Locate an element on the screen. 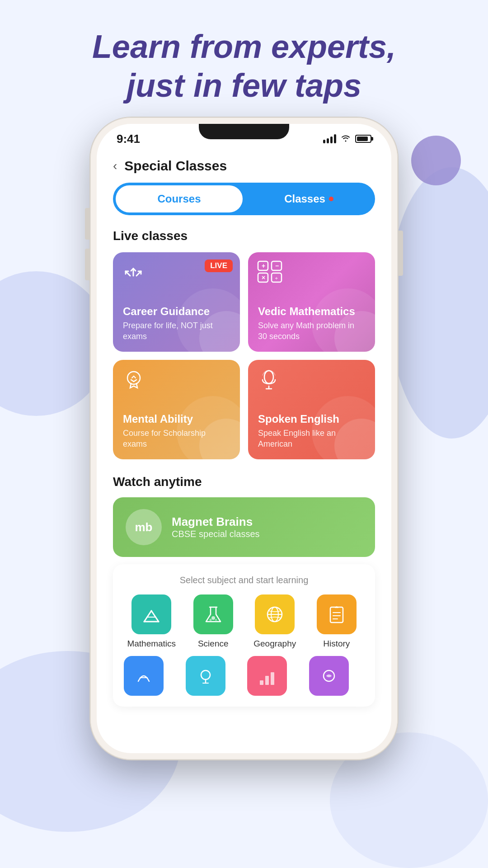  science-label: Science is located at coordinates (213, 644).